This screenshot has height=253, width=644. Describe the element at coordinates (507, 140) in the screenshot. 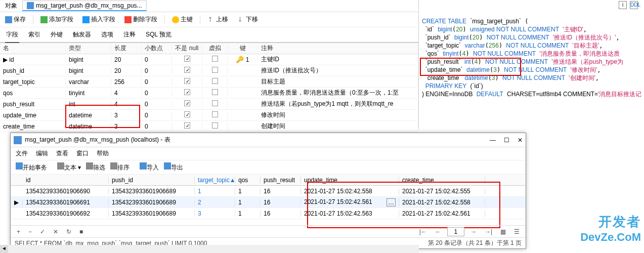

I see `maximize-button: ☐` at that location.